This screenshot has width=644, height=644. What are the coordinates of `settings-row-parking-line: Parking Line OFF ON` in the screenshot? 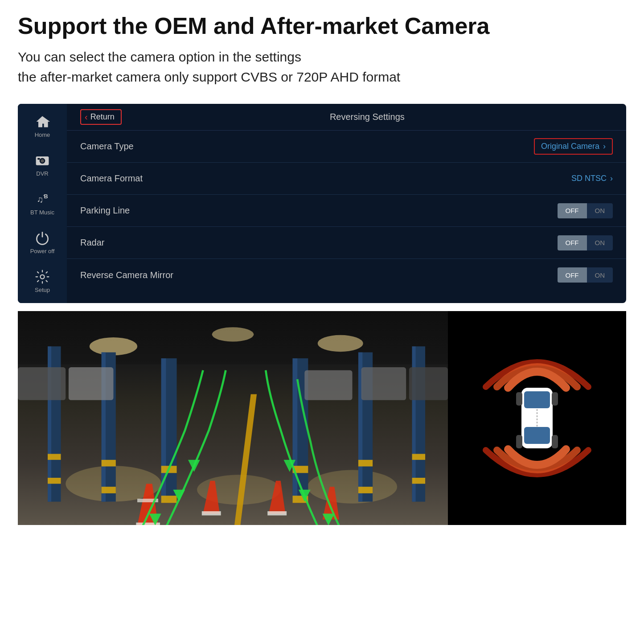 It's located at (347, 211).